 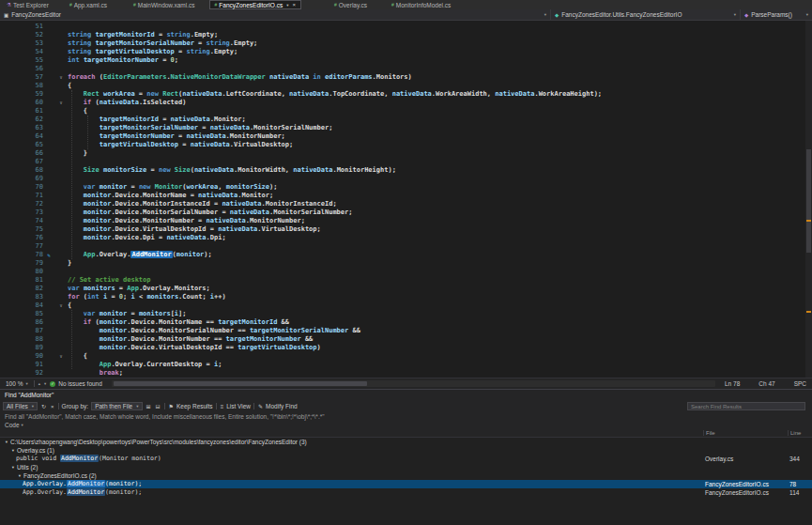 What do you see at coordinates (406, 289) in the screenshot?
I see `code-line: 82var monitors = App.Overlay.Monitors;` at bounding box center [406, 289].